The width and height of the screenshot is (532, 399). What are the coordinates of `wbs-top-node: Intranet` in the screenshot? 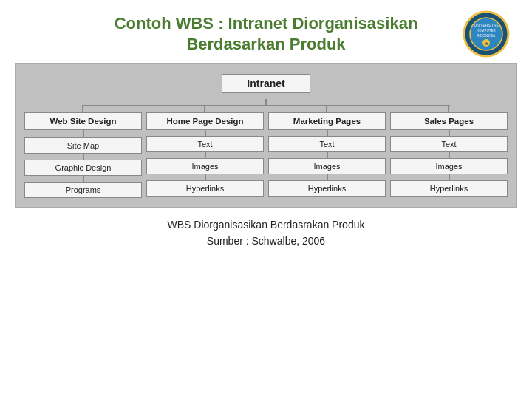 It's located at (266, 83).